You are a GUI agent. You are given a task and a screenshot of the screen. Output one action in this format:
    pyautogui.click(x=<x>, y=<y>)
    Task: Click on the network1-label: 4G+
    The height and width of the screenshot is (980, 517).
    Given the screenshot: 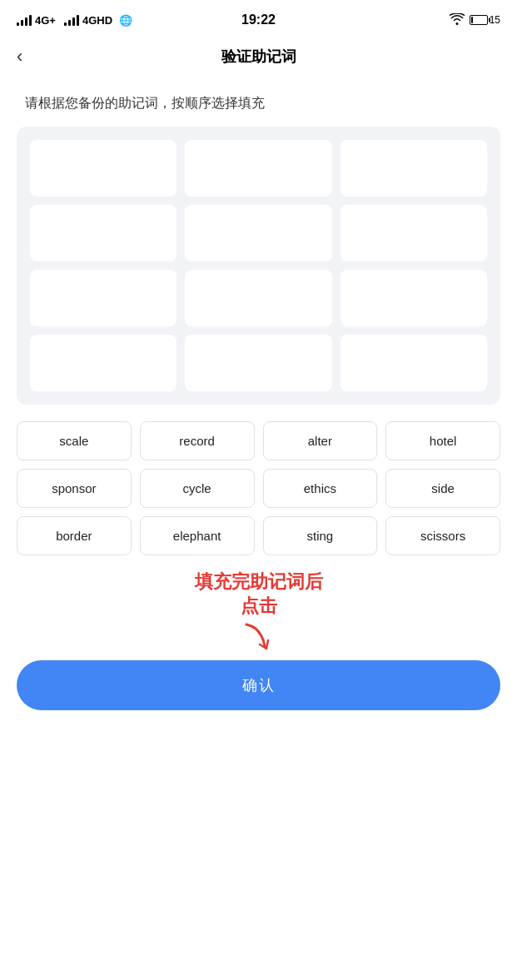 What is the action you would take?
    pyautogui.click(x=45, y=20)
    